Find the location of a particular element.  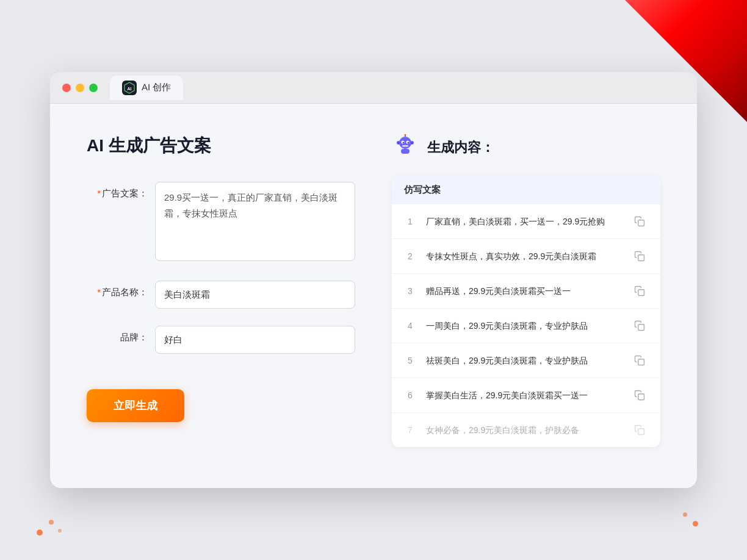

result-text: 一周美白，29.9元美白淡斑霜，专业护肤品 is located at coordinates (524, 326).